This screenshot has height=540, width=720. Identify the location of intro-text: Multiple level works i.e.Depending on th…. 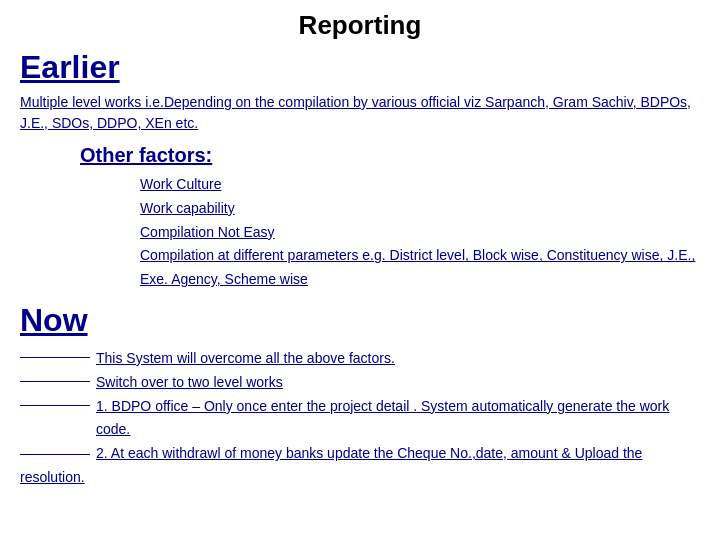
(360, 113).